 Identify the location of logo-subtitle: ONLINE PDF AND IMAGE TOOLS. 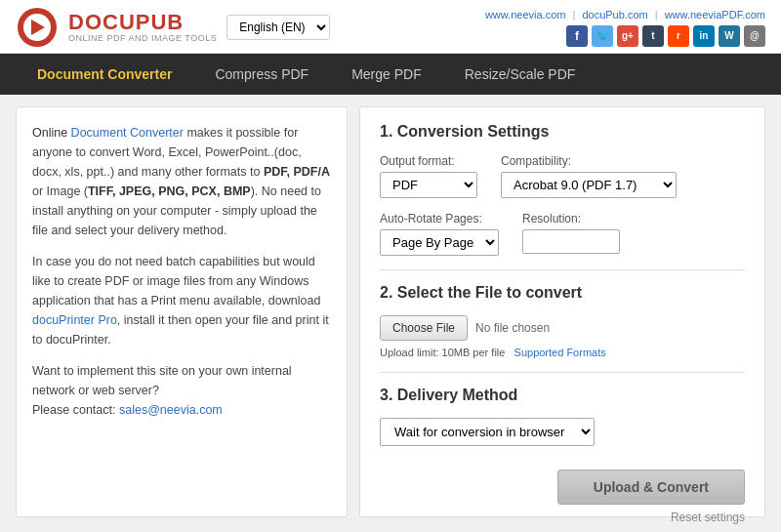
(143, 38).